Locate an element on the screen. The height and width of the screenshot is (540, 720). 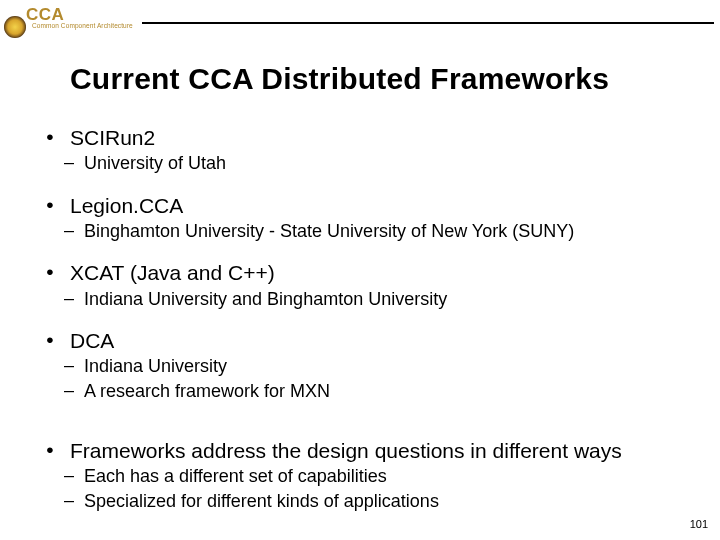
bullet-text: SCIRun2 is located at coordinates (385, 138).